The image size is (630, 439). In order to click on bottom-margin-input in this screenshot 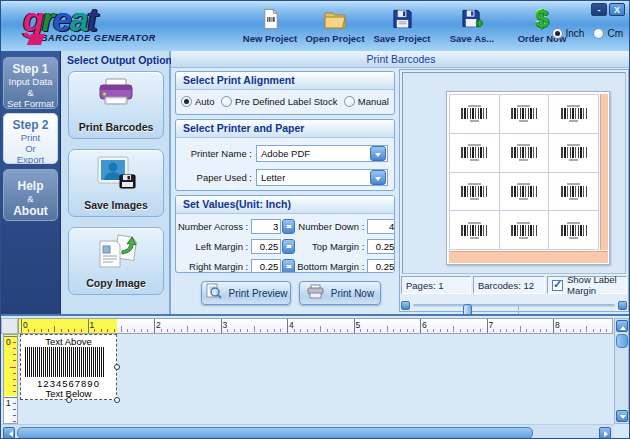, I will do `click(381, 266)`.